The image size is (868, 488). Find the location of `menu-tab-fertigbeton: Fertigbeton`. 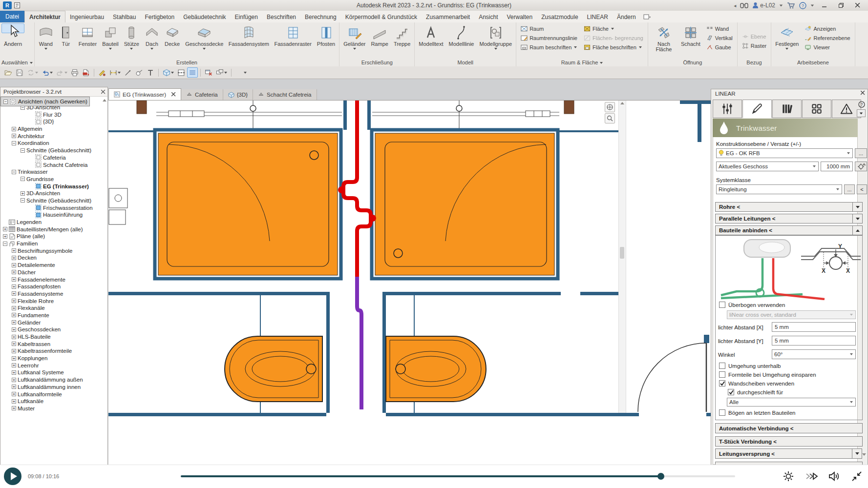

menu-tab-fertigbeton: Fertigbeton is located at coordinates (159, 17).